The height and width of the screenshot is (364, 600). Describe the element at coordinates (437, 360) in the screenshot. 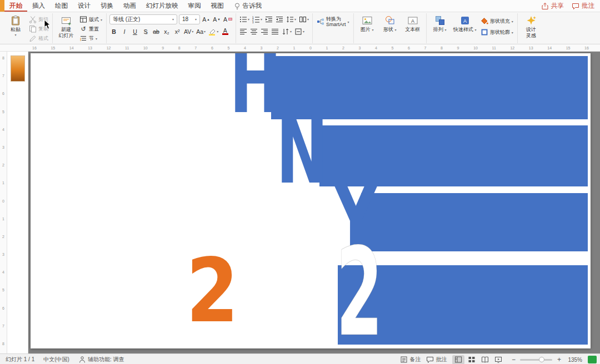

I see `comments-toggle-button: 批注` at that location.